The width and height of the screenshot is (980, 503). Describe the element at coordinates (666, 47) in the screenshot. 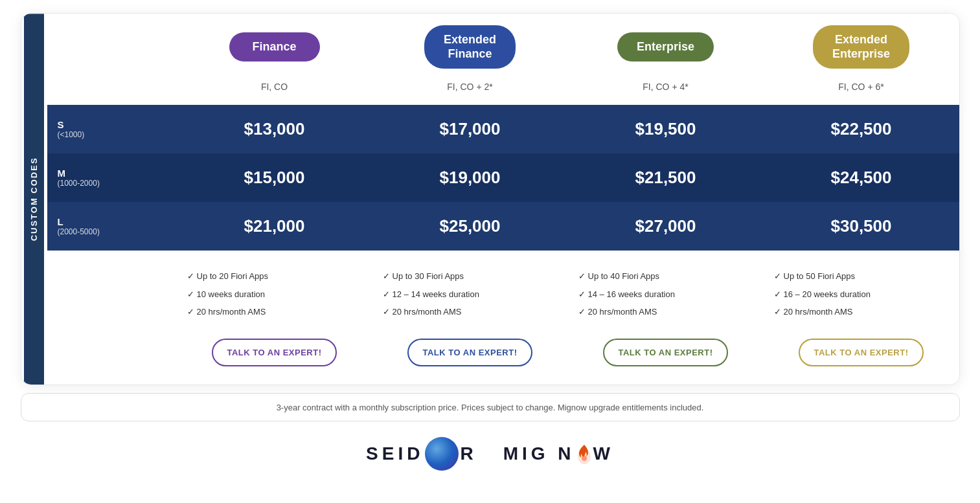

I see `plan-header-enterprise: Enterprise` at that location.